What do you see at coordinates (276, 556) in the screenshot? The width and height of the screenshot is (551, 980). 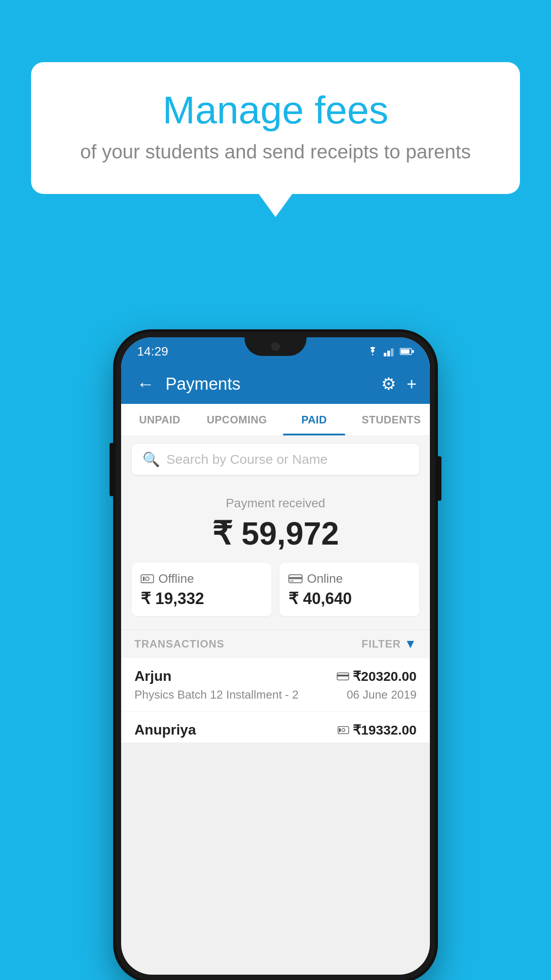 I see `payment-summary: Payment received ₹ 59,972 Offline` at bounding box center [276, 556].